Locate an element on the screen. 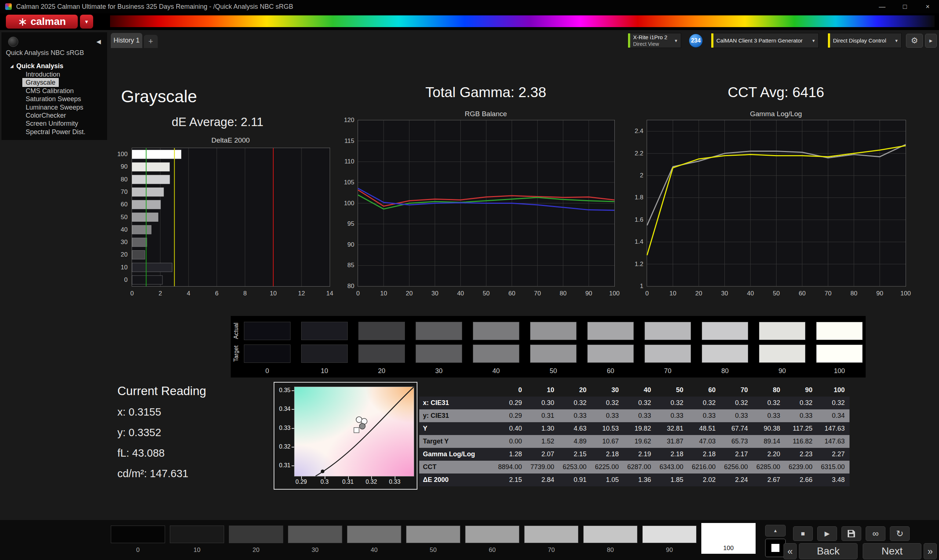 Image resolution: width=939 pixels, height=560 pixels. table-col-header: 60 is located at coordinates (705, 390).